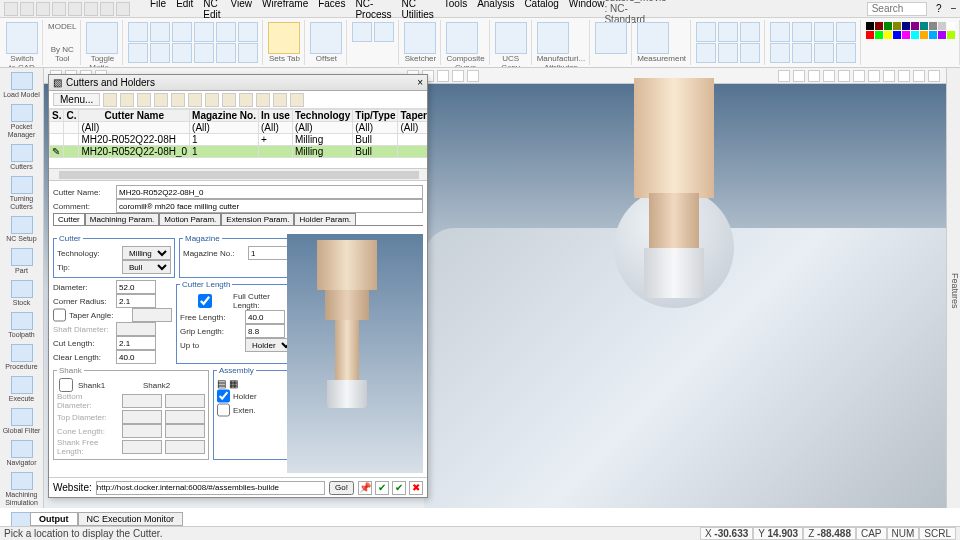  Describe the element at coordinates (136, 301) in the screenshot. I see `corner-radius-input` at that location.